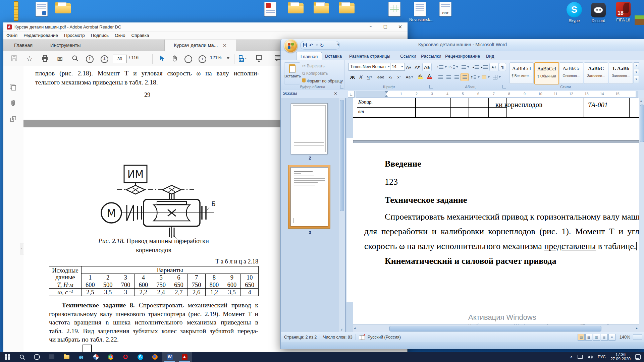 The image size is (644, 362). What do you see at coordinates (174, 59) in the screenshot?
I see `hand-tool-icon` at bounding box center [174, 59].